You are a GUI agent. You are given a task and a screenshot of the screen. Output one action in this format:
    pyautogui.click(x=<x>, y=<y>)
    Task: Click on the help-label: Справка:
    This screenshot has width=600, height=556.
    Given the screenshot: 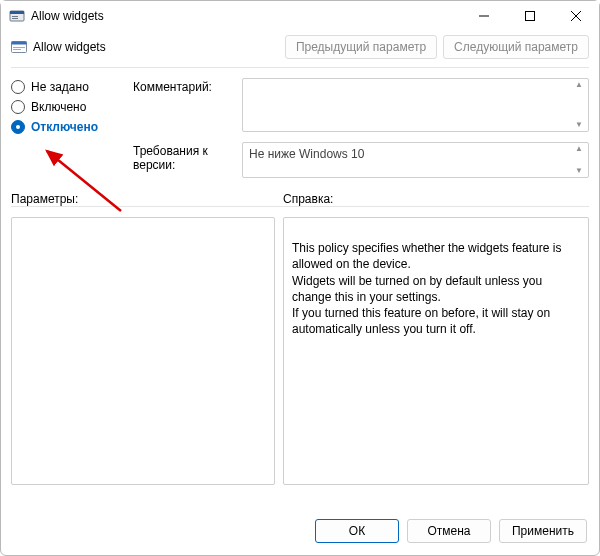 What is the action you would take?
    pyautogui.click(x=436, y=199)
    